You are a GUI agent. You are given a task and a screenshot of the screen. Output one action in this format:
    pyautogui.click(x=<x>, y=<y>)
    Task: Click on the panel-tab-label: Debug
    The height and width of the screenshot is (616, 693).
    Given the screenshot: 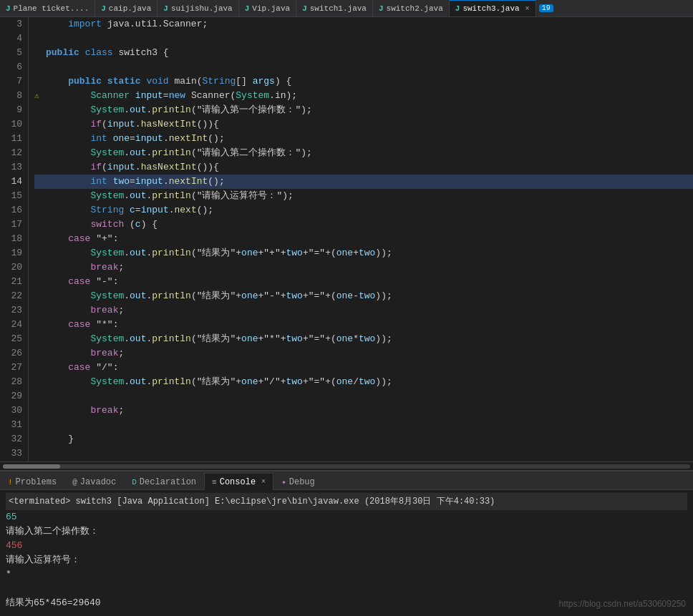 What is the action you would take?
    pyautogui.click(x=302, y=482)
    